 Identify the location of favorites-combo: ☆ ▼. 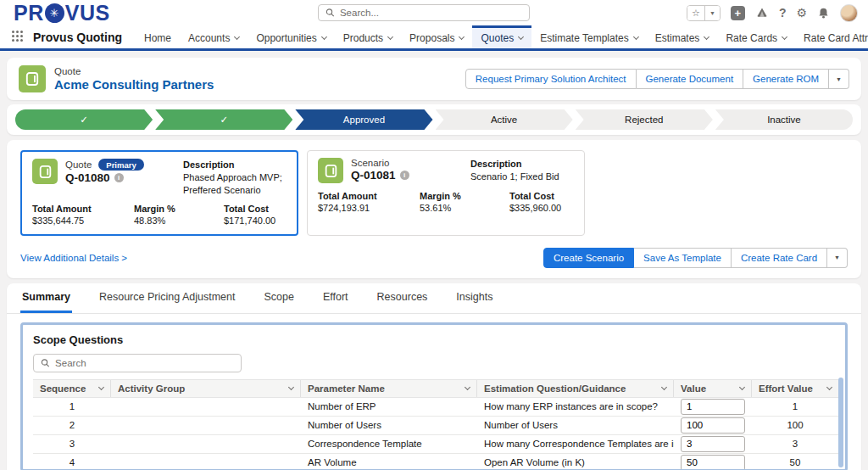
(704, 14).